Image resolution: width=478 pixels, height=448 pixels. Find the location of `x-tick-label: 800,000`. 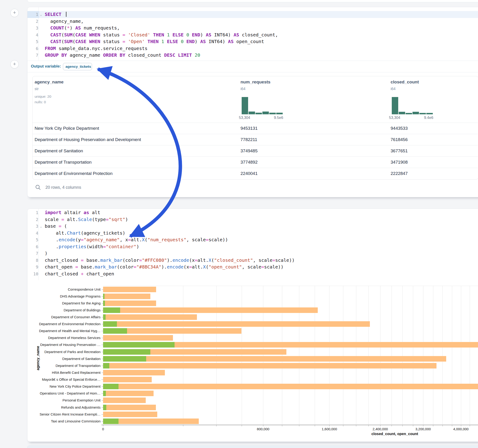

x-tick-label: 800,000 is located at coordinates (263, 429).